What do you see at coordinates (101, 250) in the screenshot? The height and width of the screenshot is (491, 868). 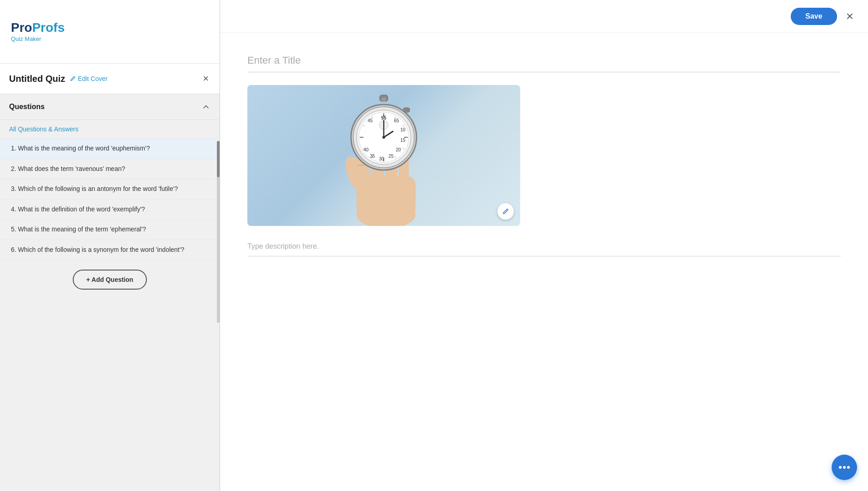 I see `question-text: Which of the following is a synonym for …` at bounding box center [101, 250].